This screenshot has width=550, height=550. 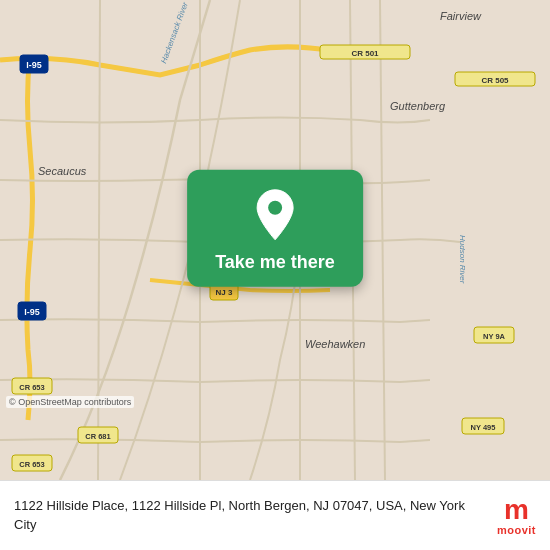 What do you see at coordinates (516, 516) in the screenshot?
I see `moovit-logo: m moovit` at bounding box center [516, 516].